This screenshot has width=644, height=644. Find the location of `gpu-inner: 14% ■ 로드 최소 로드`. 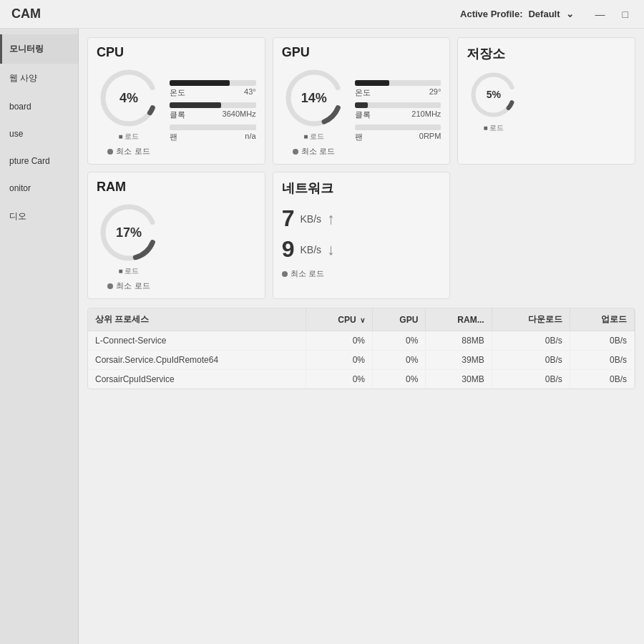

gpu-inner: 14% ■ 로드 최소 로드 is located at coordinates (362, 112).